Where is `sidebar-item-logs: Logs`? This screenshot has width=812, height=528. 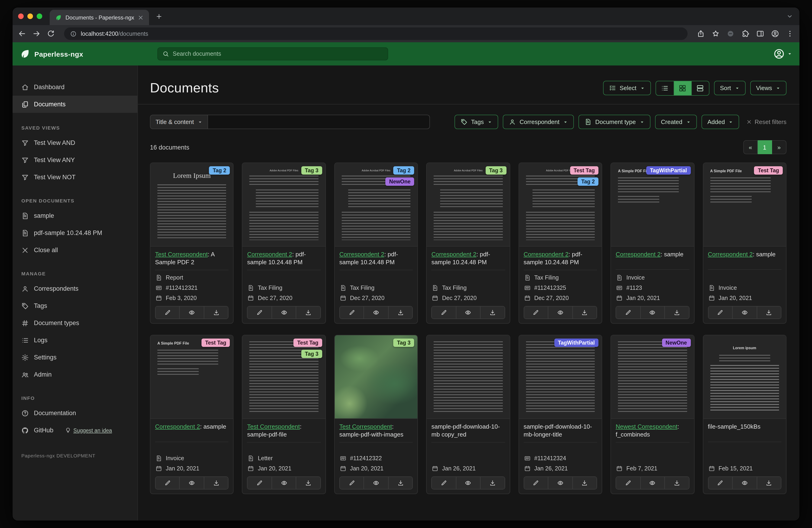
sidebar-item-logs: Logs is located at coordinates (75, 340).